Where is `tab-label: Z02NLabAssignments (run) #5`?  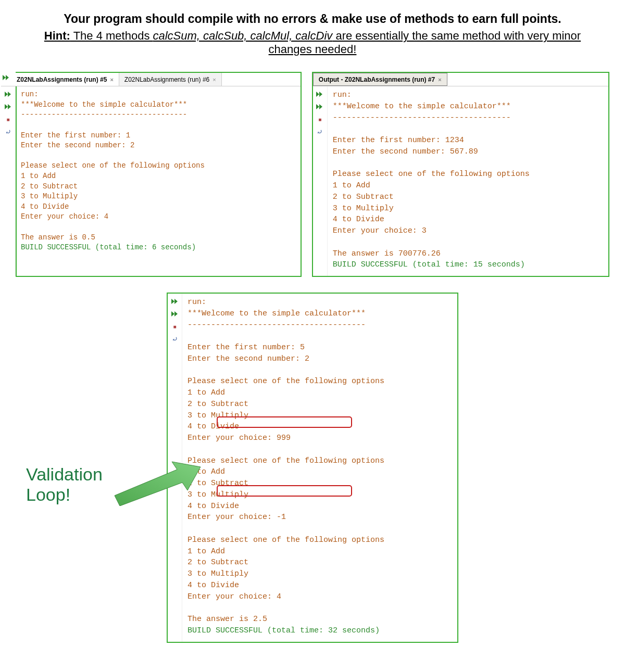 tab-label: Z02NLabAssignments (run) #5 is located at coordinates (61, 80).